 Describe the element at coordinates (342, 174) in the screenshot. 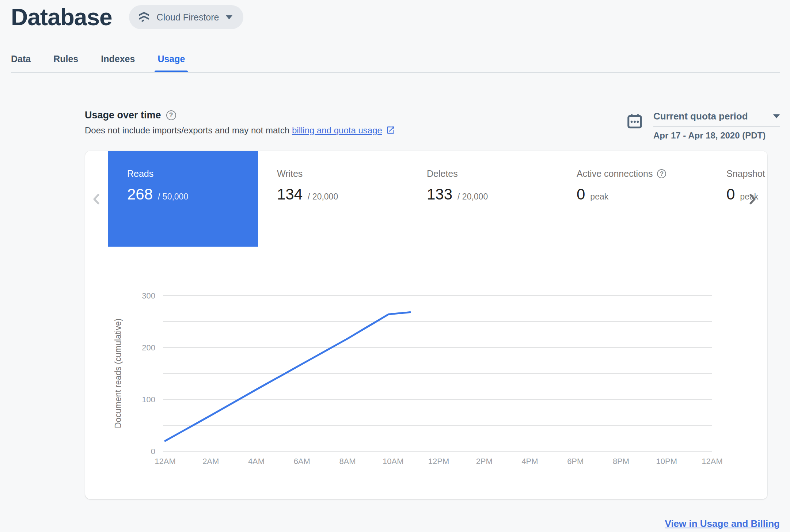

I see `metric-label: Writes` at that location.